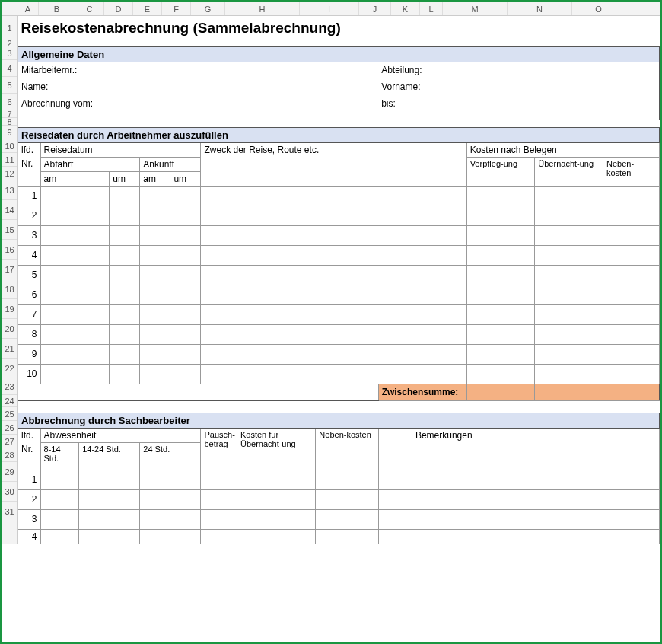  I want to click on input-name, so click(213, 87).